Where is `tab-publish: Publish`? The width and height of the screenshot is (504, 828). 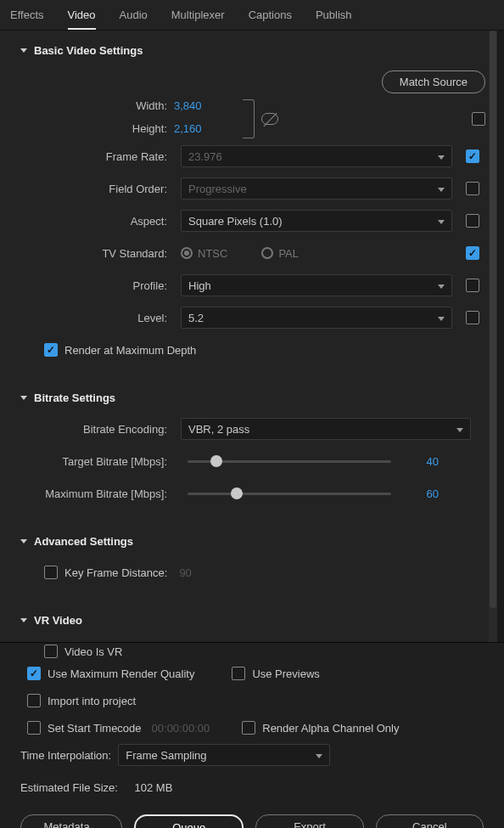 tab-publish: Publish is located at coordinates (334, 19).